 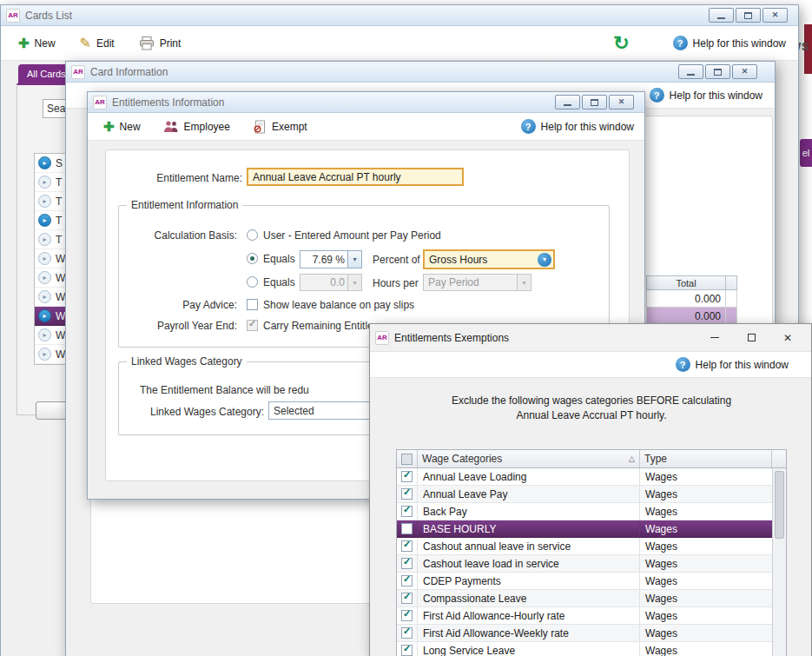 I want to click on hours-value: 0.0, so click(x=324, y=282).